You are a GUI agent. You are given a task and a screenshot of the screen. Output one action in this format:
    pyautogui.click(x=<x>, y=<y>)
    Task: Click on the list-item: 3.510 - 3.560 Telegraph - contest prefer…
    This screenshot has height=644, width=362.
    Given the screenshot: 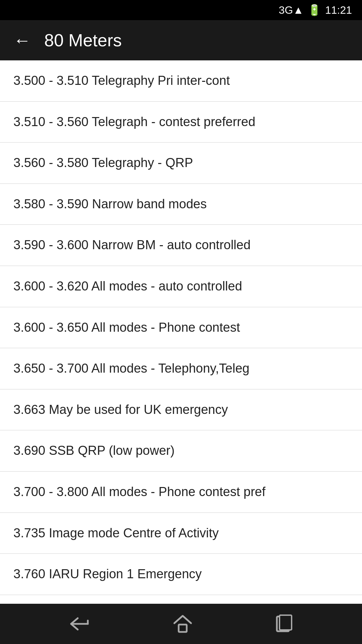 What is the action you would take?
    pyautogui.click(x=181, y=122)
    